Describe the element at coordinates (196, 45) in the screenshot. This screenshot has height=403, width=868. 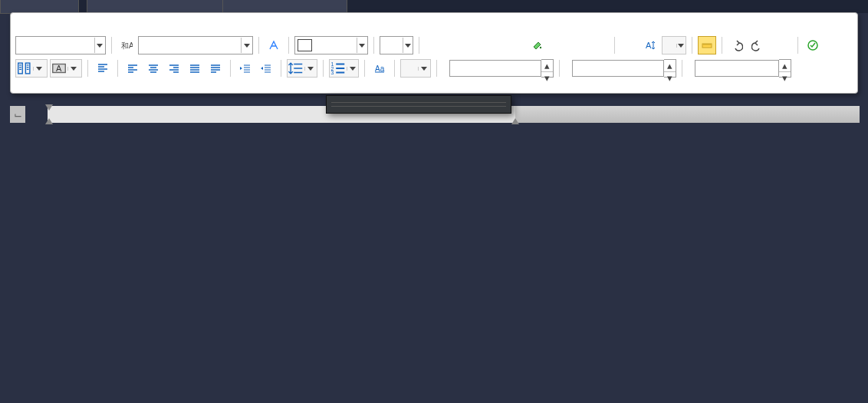
I see `font-combo` at that location.